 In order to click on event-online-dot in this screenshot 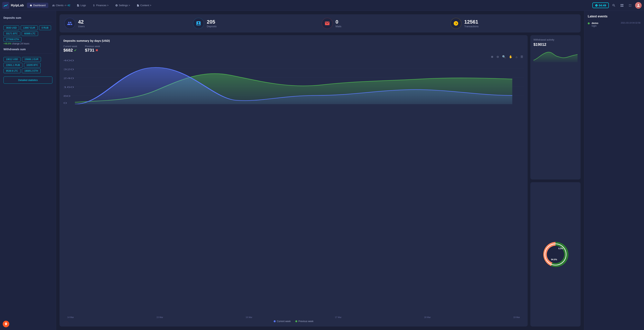, I will do `click(589, 24)`.